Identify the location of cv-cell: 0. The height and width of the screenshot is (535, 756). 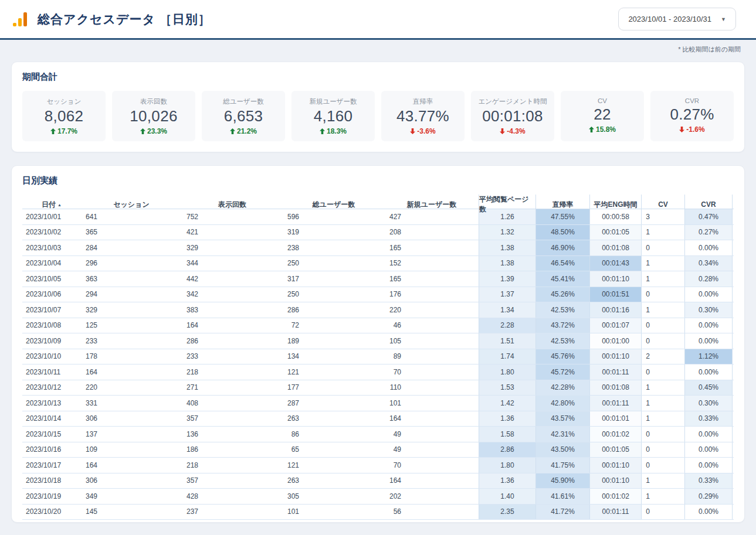
(663, 465).